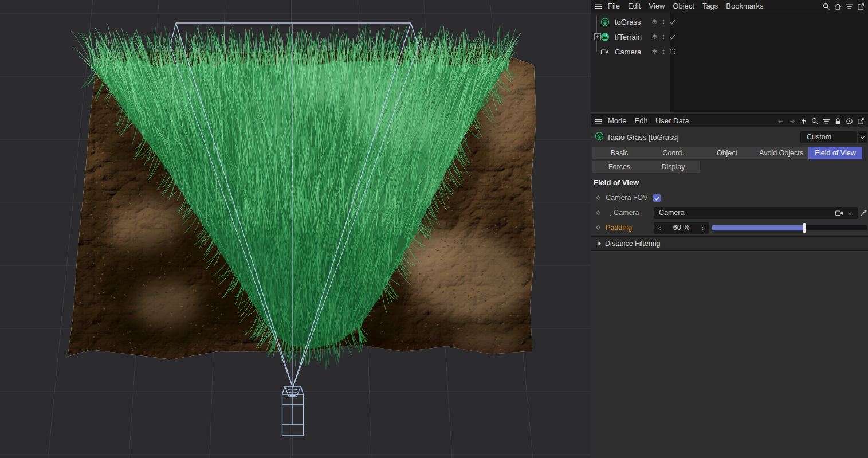  What do you see at coordinates (756, 213) in the screenshot?
I see `camera-link-field: Camera` at bounding box center [756, 213].